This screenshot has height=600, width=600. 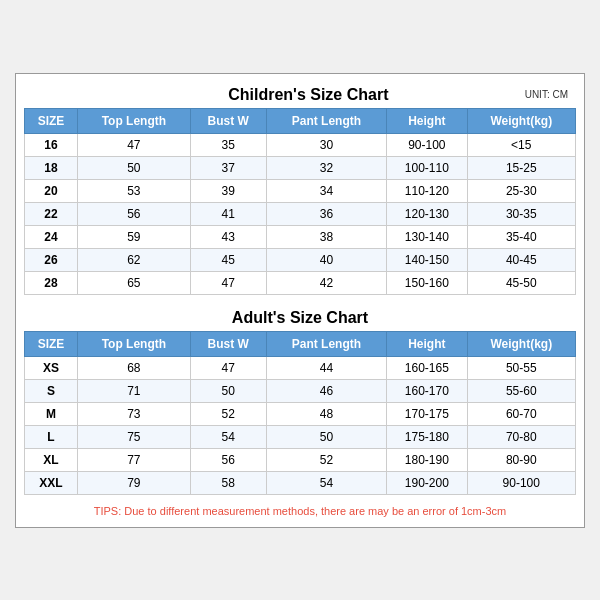 What do you see at coordinates (52, 390) in the screenshot?
I see `adult-cell: S` at bounding box center [52, 390].